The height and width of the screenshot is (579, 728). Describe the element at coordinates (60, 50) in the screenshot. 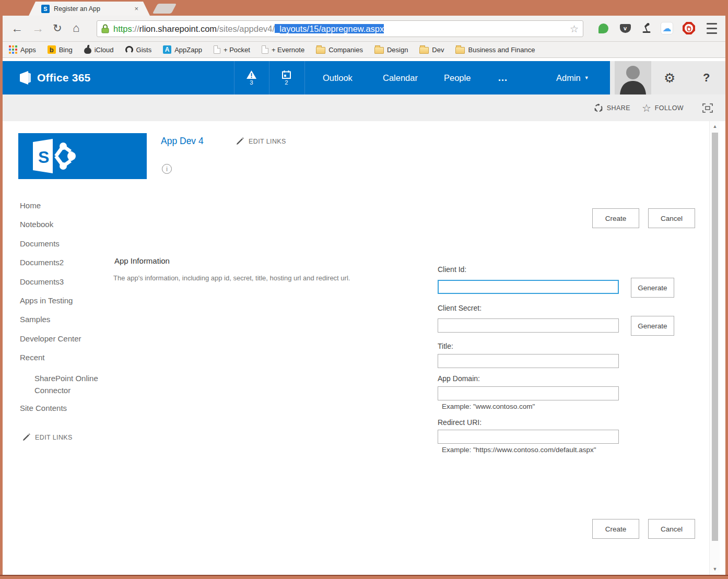

I see `bookmark-bing: bBing` at that location.